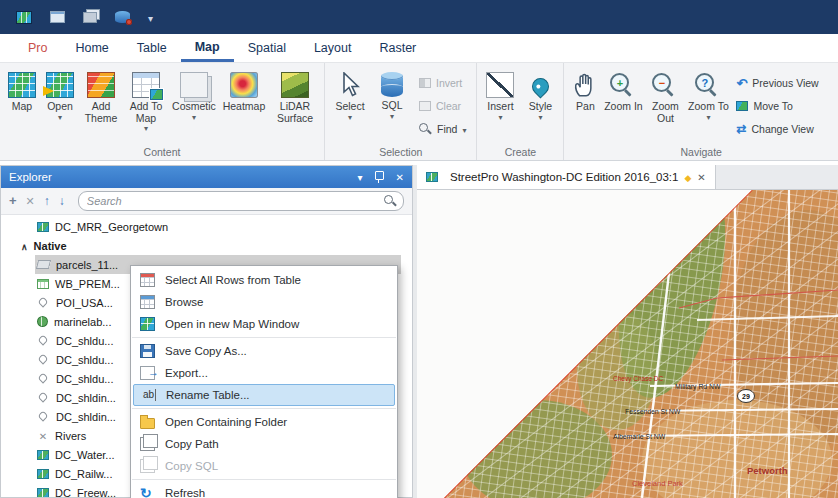  What do you see at coordinates (419, 48) in the screenshot?
I see `ribbon-tab-bar: Pro Home Table Map Spatial Layout Raster` at bounding box center [419, 48].